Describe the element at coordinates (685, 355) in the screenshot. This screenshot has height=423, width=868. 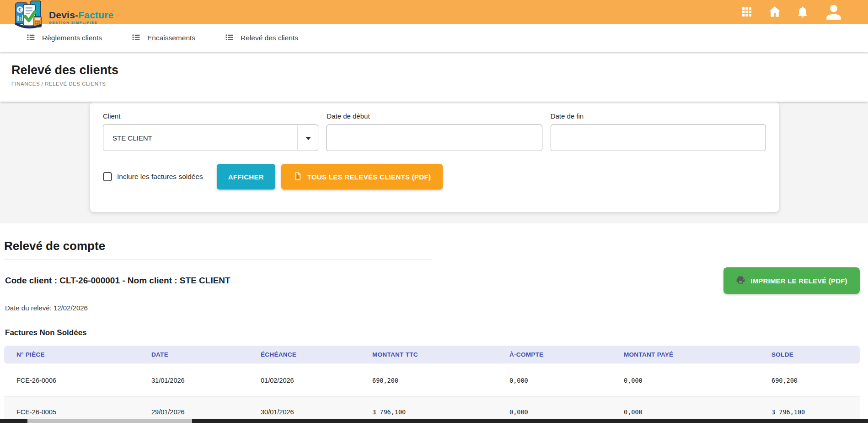
I see `col-header-montant-paye: MONTANT PAYÉ` at that location.